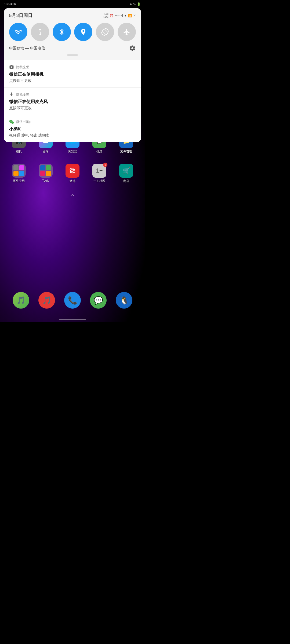 The width and height of the screenshot is (290, 644). I want to click on qs-footer: 中国移动 — 中国电信, so click(73, 49).